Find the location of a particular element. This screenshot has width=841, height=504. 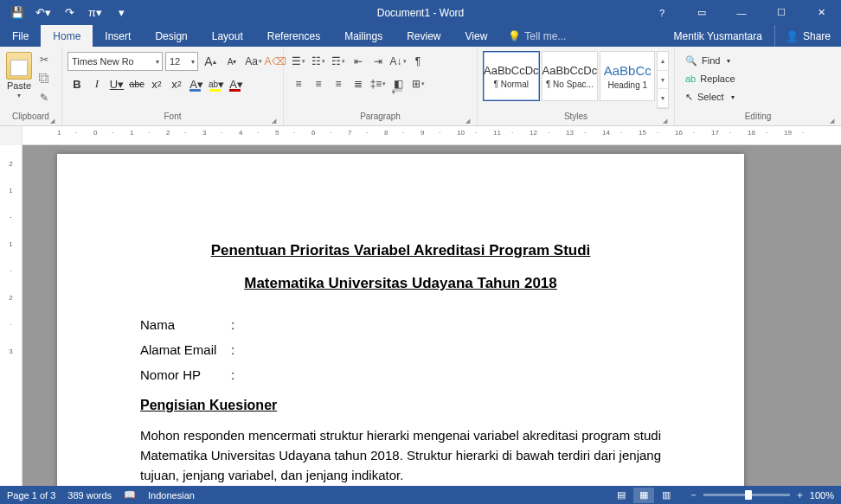

superscript-button: x2 is located at coordinates (177, 84).